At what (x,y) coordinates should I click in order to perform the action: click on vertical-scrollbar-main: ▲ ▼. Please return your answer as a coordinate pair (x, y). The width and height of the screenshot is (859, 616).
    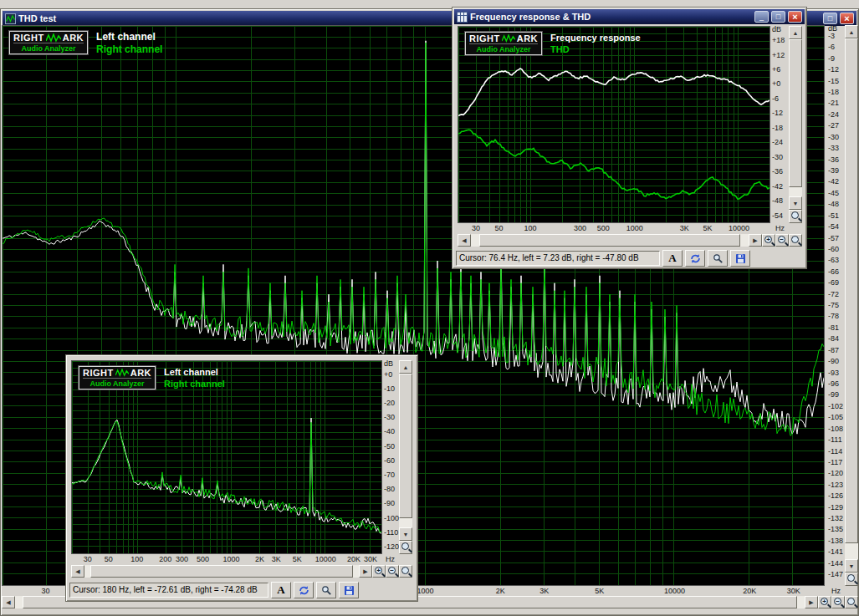
    Looking at the image, I should click on (851, 306).